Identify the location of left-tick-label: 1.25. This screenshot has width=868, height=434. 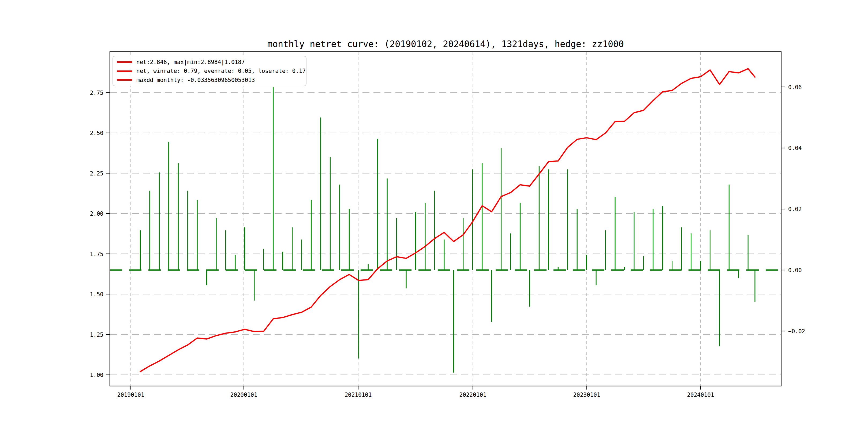
(96, 335).